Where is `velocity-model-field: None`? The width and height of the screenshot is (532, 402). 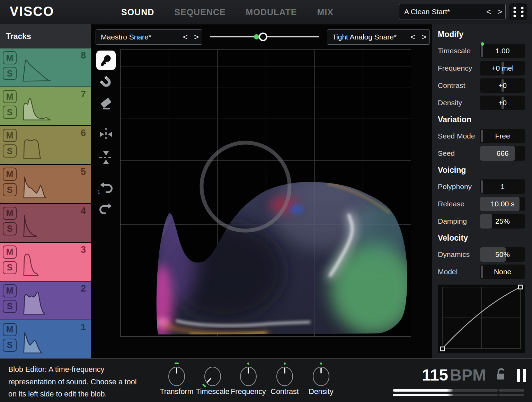
velocity-model-field: None is located at coordinates (503, 272).